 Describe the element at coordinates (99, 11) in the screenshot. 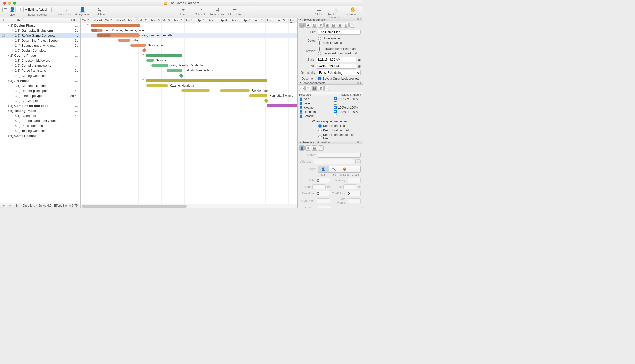

I see `split-task-button: ⇆ Split Task` at that location.